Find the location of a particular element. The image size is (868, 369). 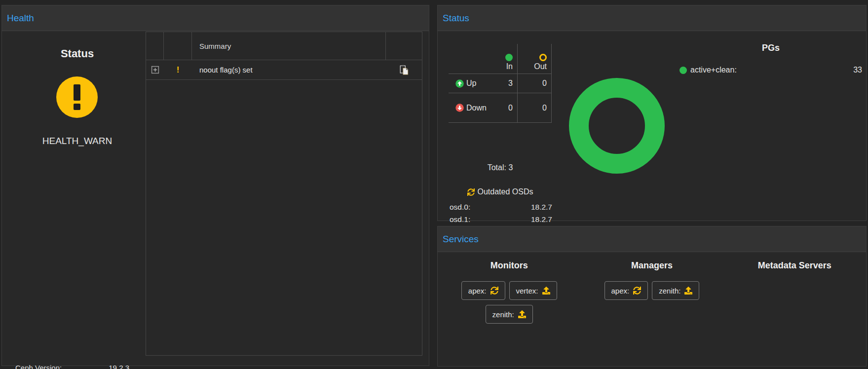

row-expander is located at coordinates (155, 70).